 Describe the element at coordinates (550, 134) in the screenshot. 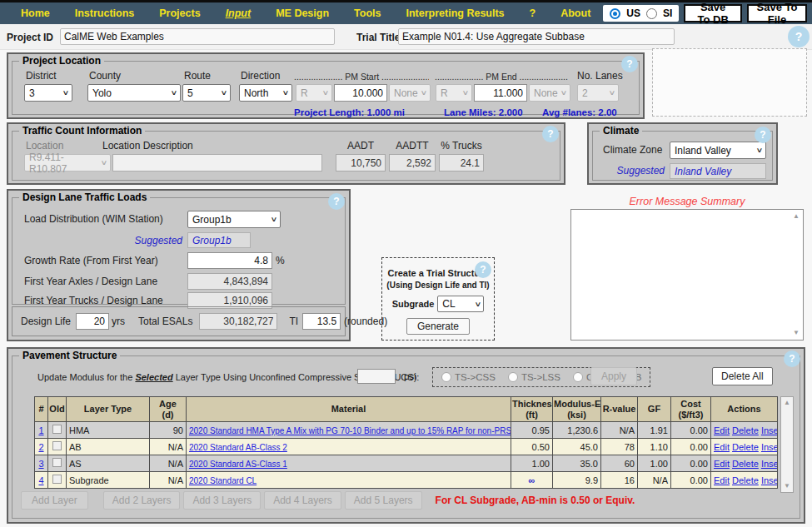

I see `traffic-count-help-icon: ?` at that location.